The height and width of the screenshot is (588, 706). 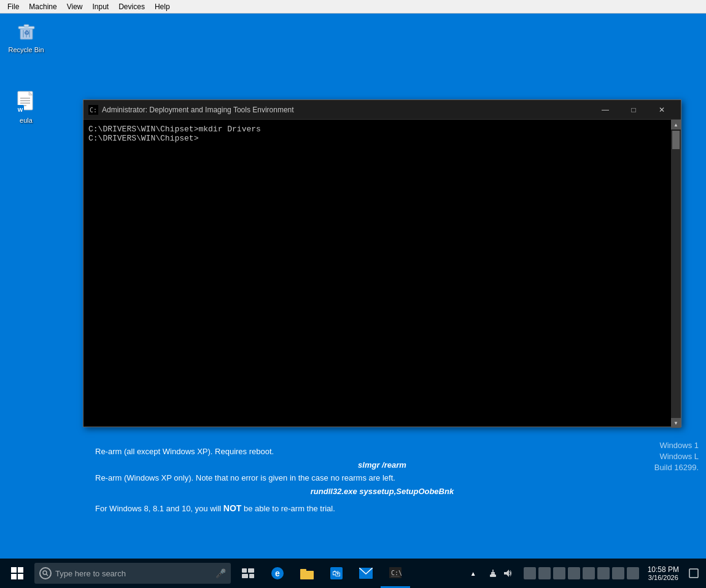 What do you see at coordinates (382, 465) in the screenshot?
I see `help-line2: slmgr /rearm` at bounding box center [382, 465].